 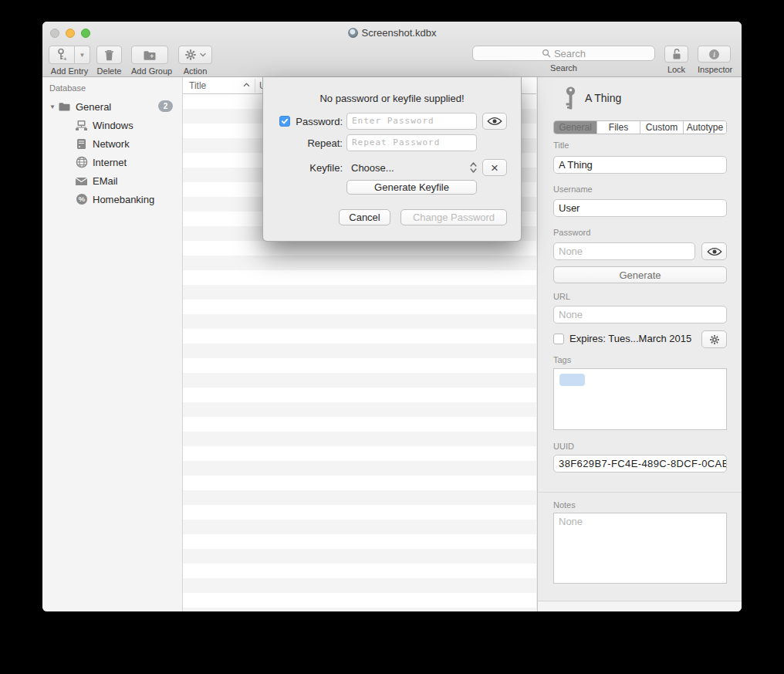 What do you see at coordinates (640, 606) in the screenshot?
I see `inspector-footer` at bounding box center [640, 606].